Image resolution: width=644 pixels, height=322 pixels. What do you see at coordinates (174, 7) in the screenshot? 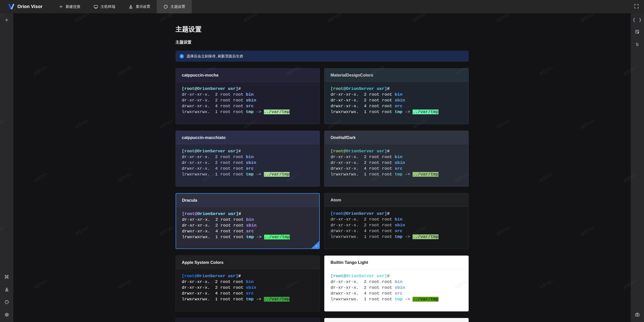
I see `tab-theme-settings: 主题设置` at bounding box center [174, 7].